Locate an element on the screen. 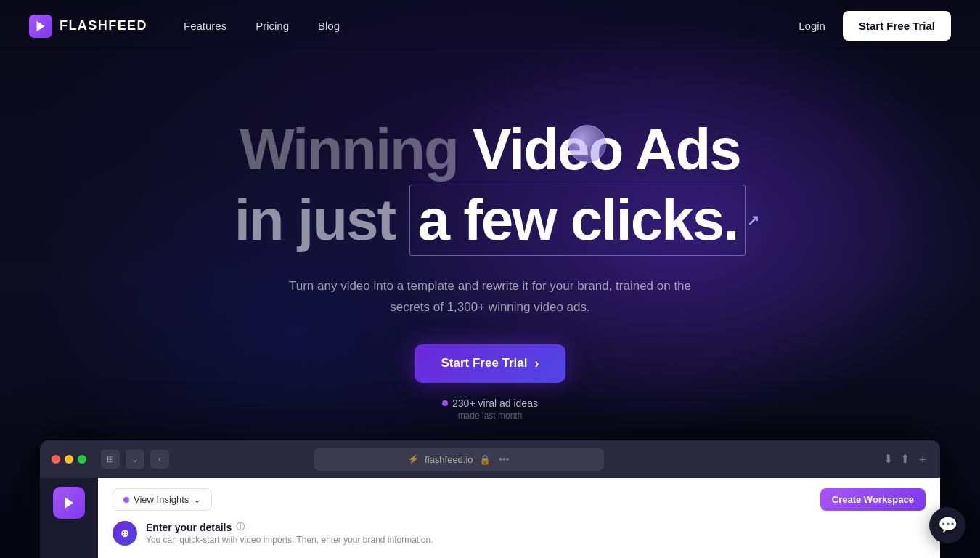  lock-icon: 🔒 is located at coordinates (485, 459).